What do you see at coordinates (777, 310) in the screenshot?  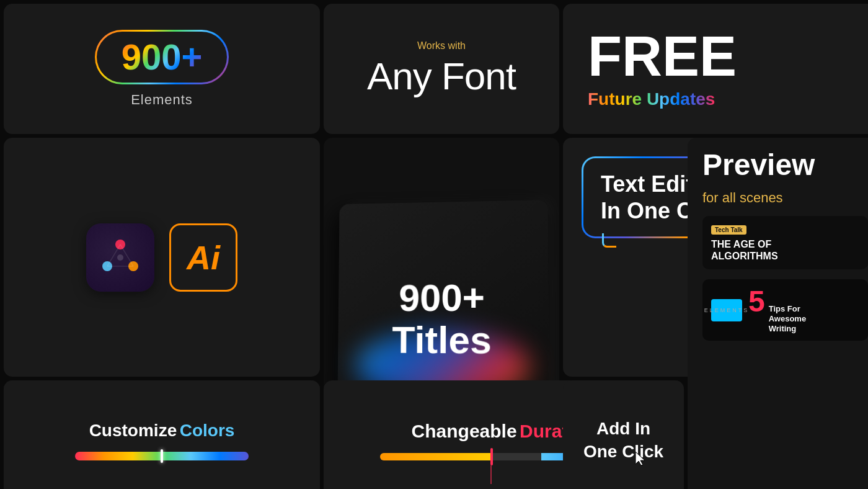 I see `tips-row: 5 Tips ForAwesomeWriting` at bounding box center [777, 310].